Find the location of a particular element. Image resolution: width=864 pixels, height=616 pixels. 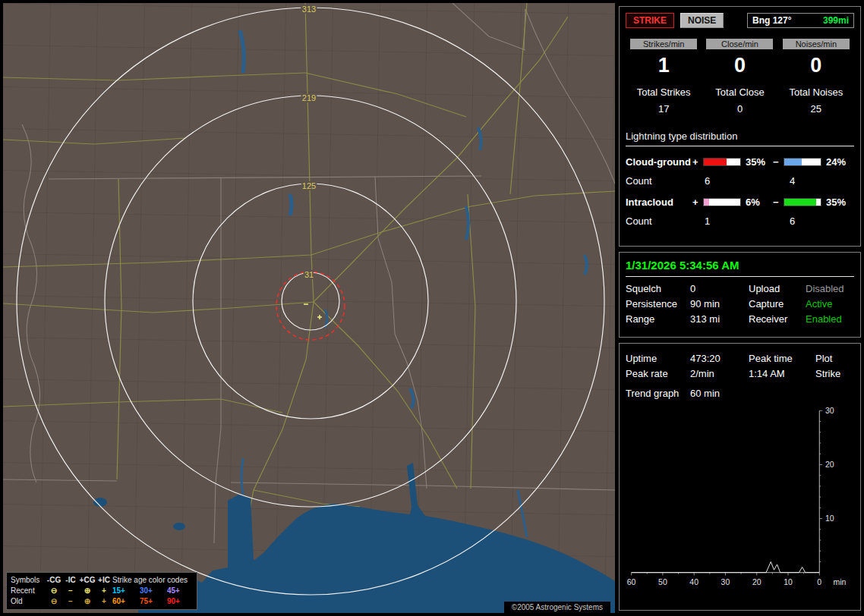

close-per-min-chip: Close/min is located at coordinates (739, 44).